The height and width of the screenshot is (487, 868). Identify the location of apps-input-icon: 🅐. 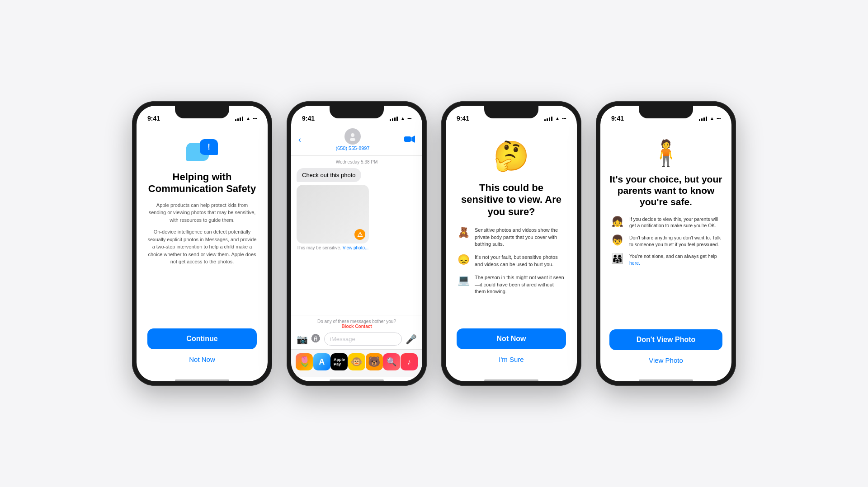
(316, 339).